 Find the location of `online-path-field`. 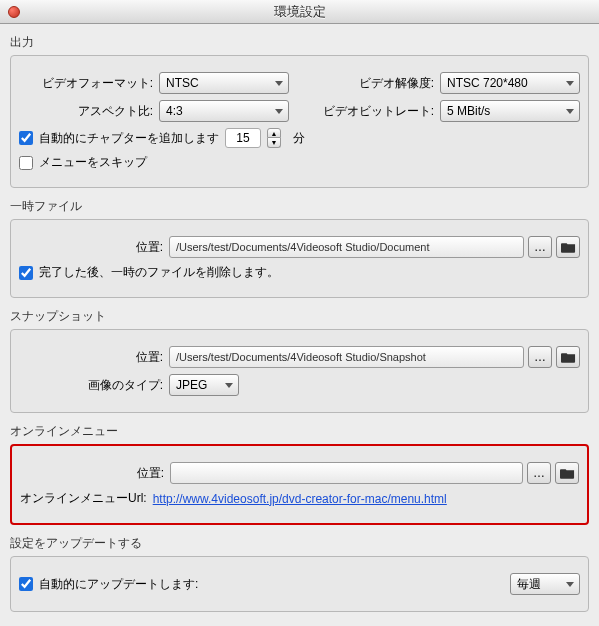

online-path-field is located at coordinates (346, 473).